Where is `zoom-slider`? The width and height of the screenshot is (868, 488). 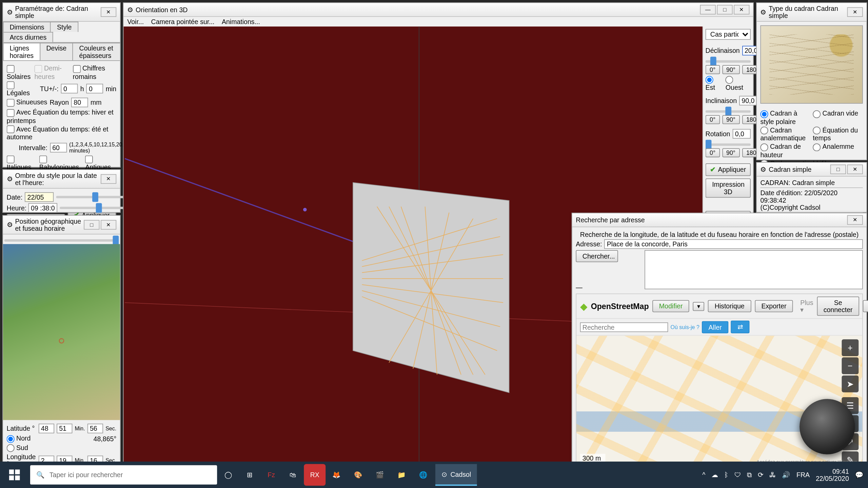 zoom-slider is located at coordinates (61, 241).